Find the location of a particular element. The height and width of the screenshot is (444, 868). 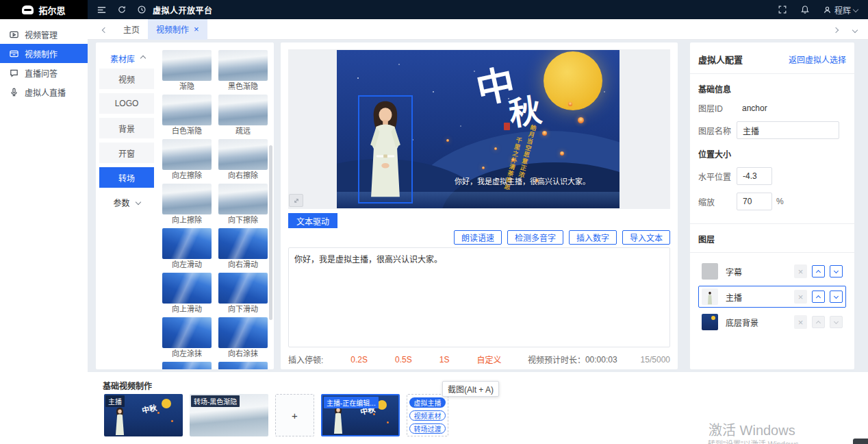

video-preview: 中 秋 皓月当空思意正浓 千里之外清茶寄思 is located at coordinates (478, 129).